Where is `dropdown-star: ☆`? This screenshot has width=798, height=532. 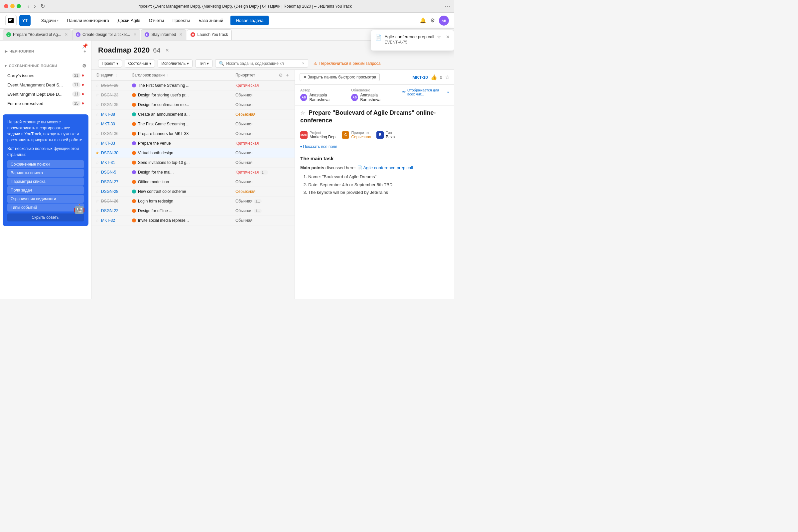 dropdown-star: ☆ is located at coordinates (439, 37).